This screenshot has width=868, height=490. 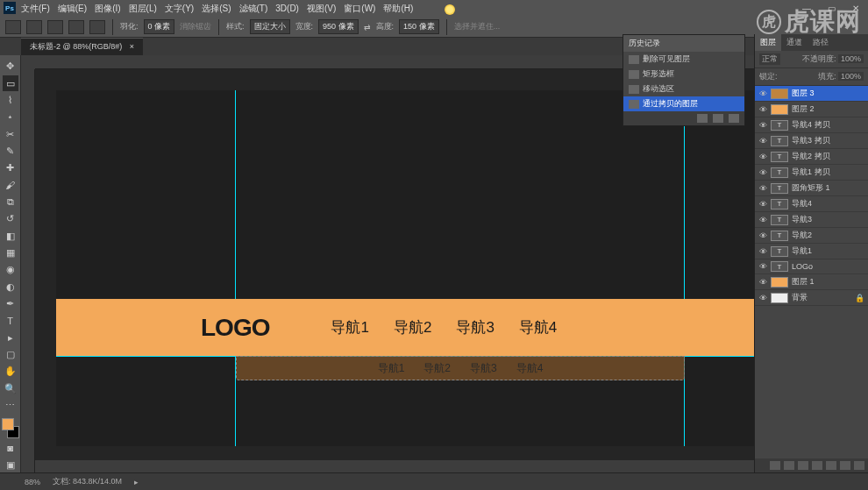 What do you see at coordinates (11, 270) in the screenshot?
I see `blur-tool: ◉` at bounding box center [11, 270].